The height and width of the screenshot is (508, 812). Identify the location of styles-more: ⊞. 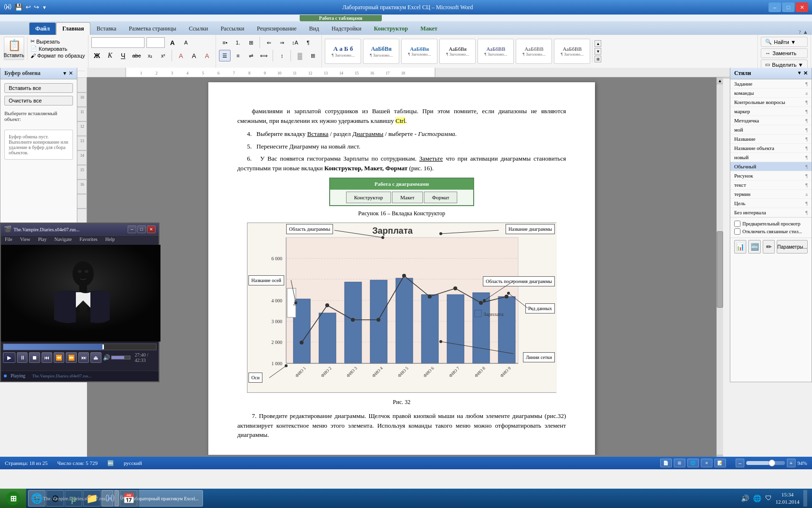
(598, 59).